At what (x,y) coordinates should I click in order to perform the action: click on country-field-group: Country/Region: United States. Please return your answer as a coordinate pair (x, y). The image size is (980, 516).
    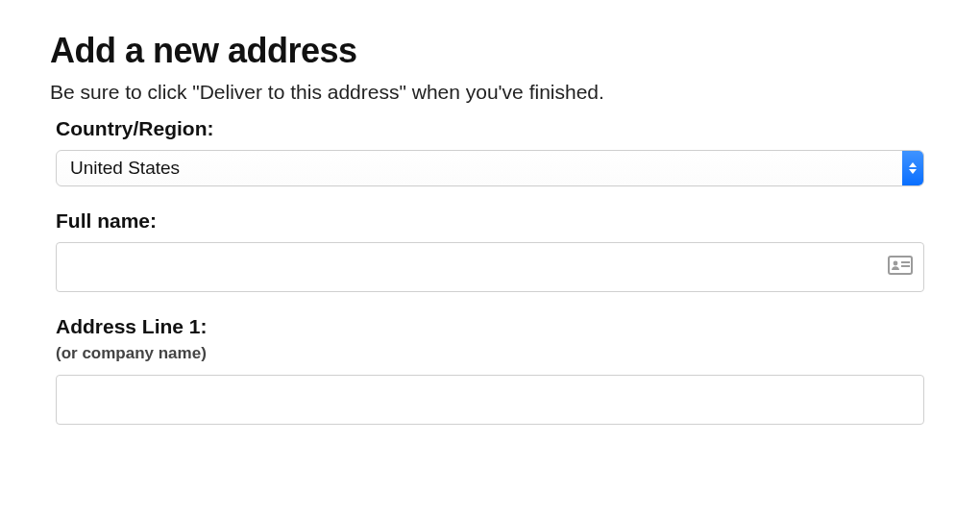
    Looking at the image, I should click on (490, 152).